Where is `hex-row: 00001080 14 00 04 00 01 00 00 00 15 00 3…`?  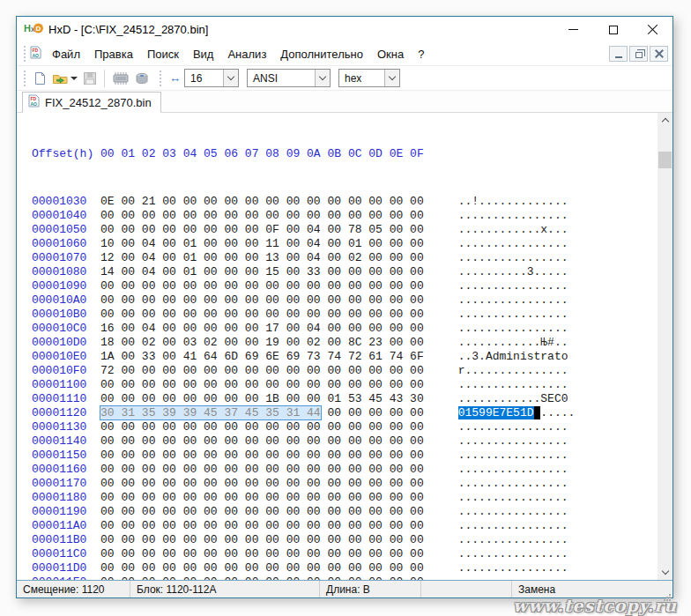 hex-row: 00001080 14 00 04 00 01 00 00 00 15 00 3… is located at coordinates (345, 272).